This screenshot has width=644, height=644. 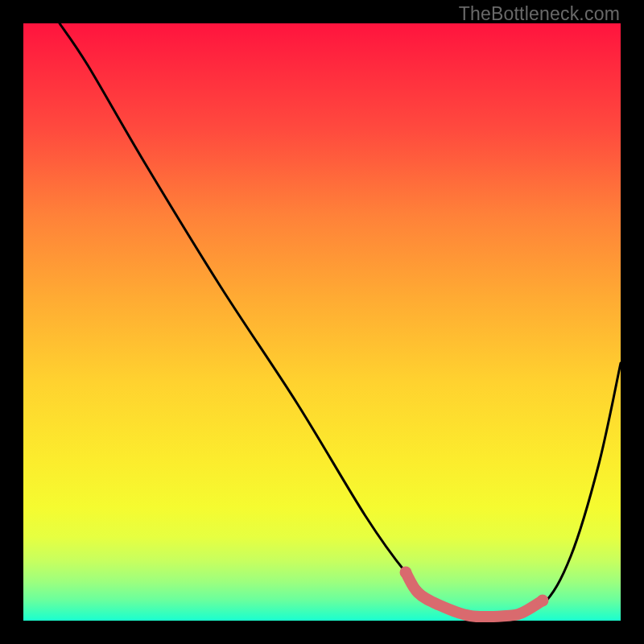 What do you see at coordinates (539, 14) in the screenshot?
I see `watermark-text: TheBottleneck.com` at bounding box center [539, 14].